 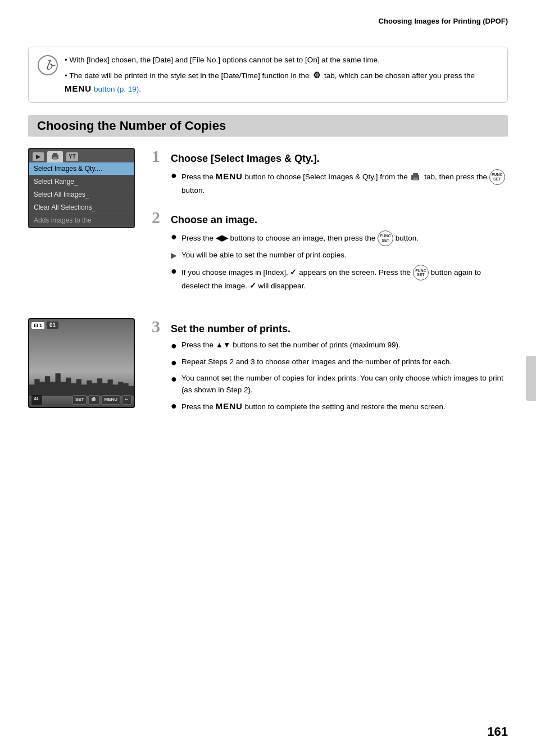 I want to click on note-box: 𝓫 • With [Index] chosen, the [Date] and …, so click(x=268, y=75).